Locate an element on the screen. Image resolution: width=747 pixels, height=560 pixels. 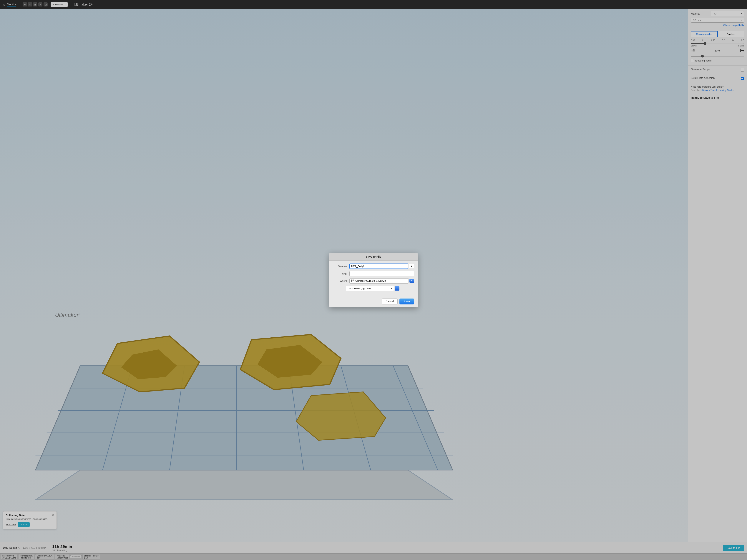
dialog-body: Save As: ▼ Tags: Where: 💾 Ultimaker Cura… is located at coordinates (374, 279).